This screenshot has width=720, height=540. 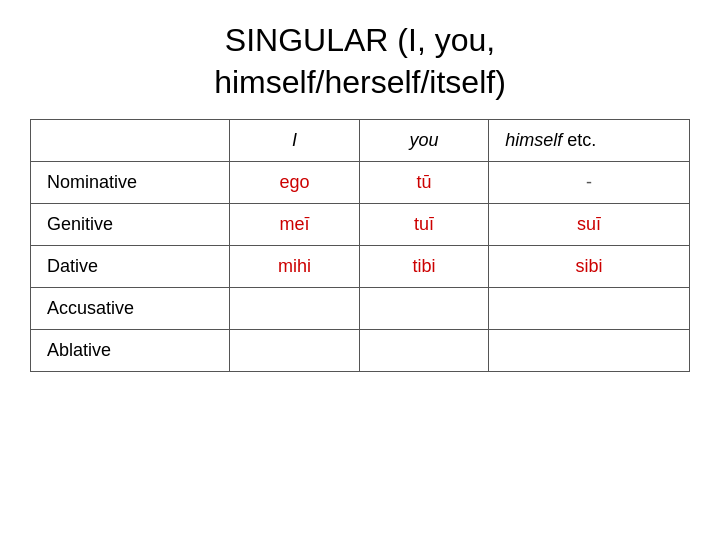 What do you see at coordinates (424, 267) in the screenshot?
I see `cell-you: tibi` at bounding box center [424, 267].